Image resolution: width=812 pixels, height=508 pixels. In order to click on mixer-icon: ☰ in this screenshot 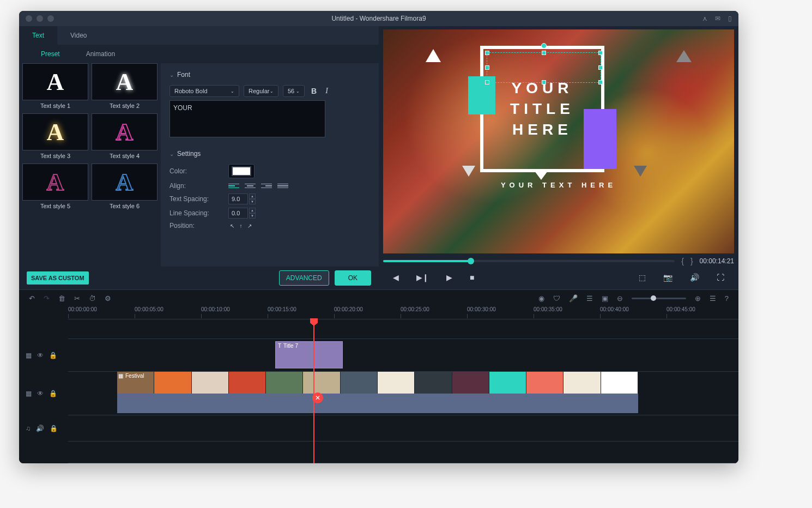, I will do `click(590, 299)`.